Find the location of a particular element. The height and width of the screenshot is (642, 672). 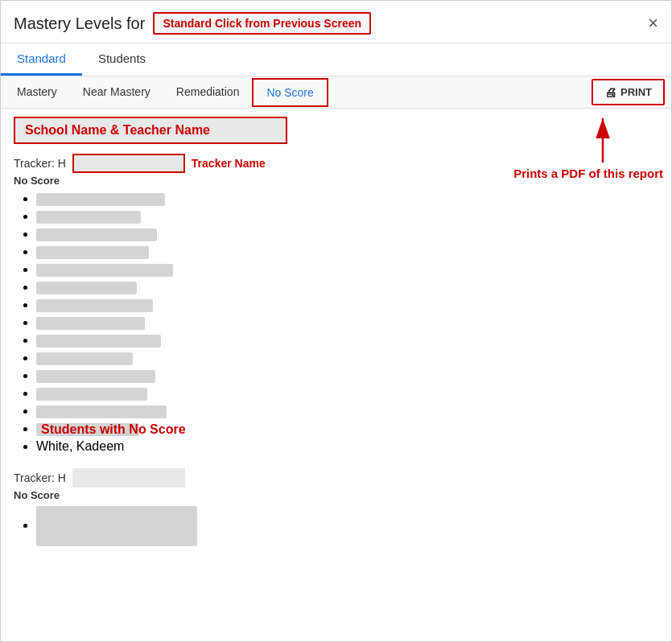

modal-title: Mastery Levels for Standard Click from P… is located at coordinates (192, 23).